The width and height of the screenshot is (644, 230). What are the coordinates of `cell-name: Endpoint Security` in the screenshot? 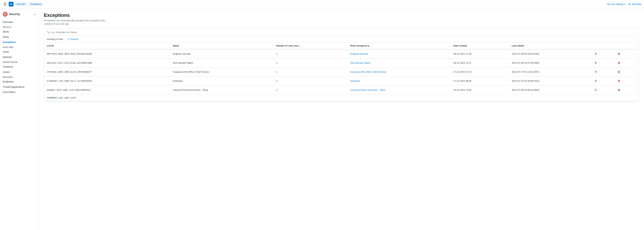 It's located at (222, 54).